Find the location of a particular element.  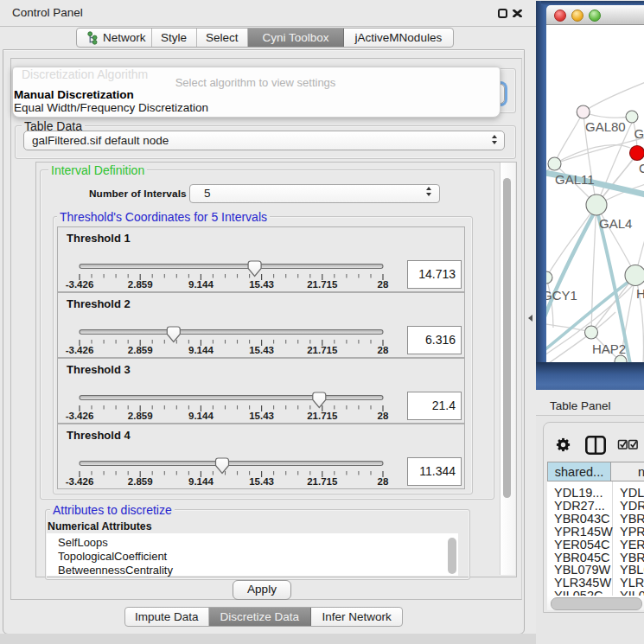

svg-text: GAL4 is located at coordinates (615, 223).